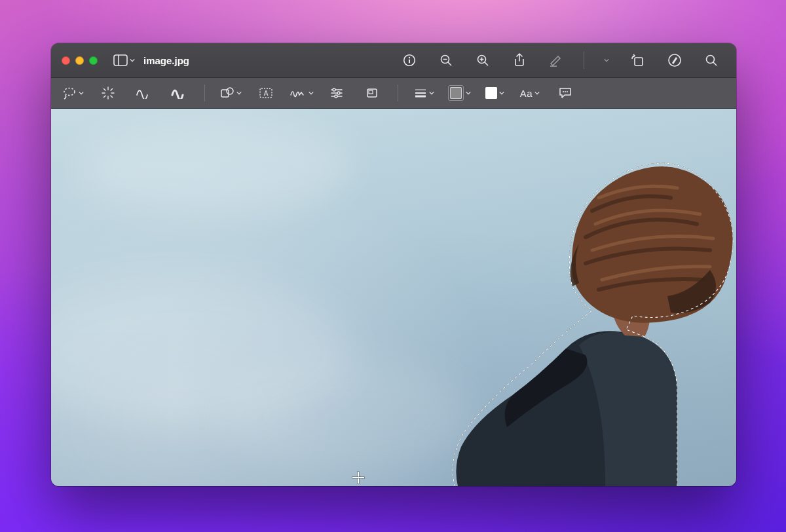 The width and height of the screenshot is (786, 532). What do you see at coordinates (179, 93) in the screenshot?
I see `draw-tool` at bounding box center [179, 93].